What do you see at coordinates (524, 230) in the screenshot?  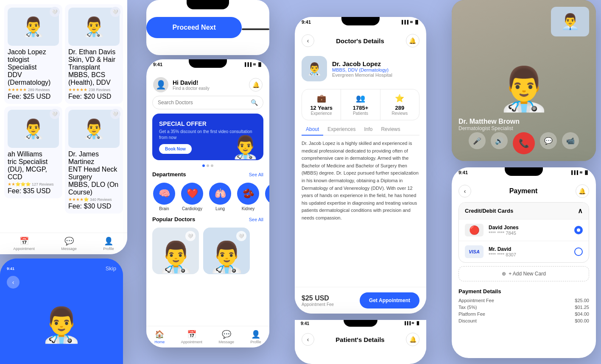 I see `payment-card-mastercard: 🔴 David Jones **** **** 7845` at bounding box center [524, 230].